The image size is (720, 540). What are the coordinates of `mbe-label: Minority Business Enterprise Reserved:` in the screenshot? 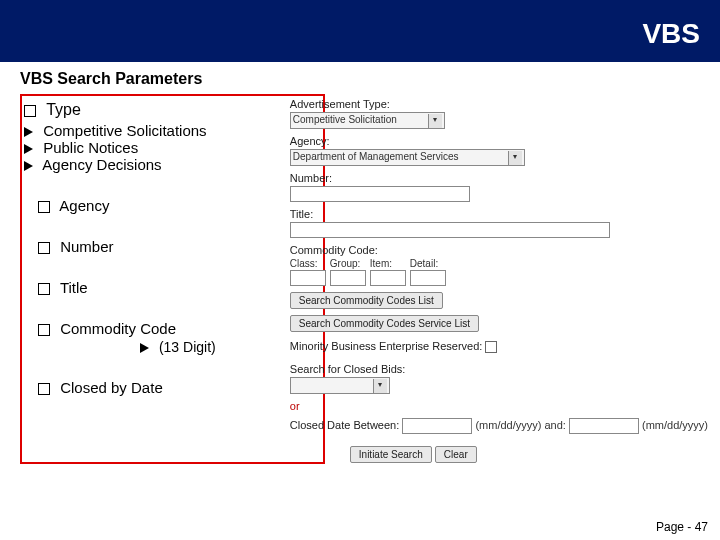 It's located at (386, 346).